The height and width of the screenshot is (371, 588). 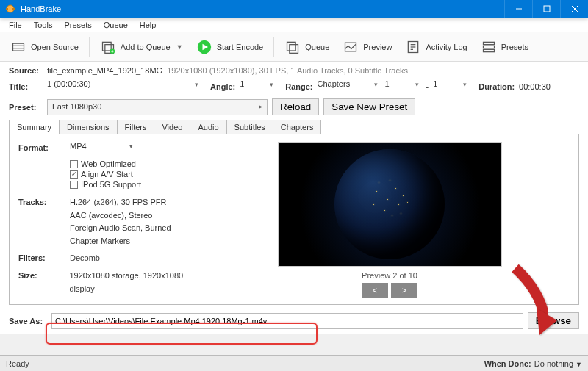 What do you see at coordinates (240, 47) in the screenshot?
I see `start-encode-label: Start Encode` at bounding box center [240, 47].